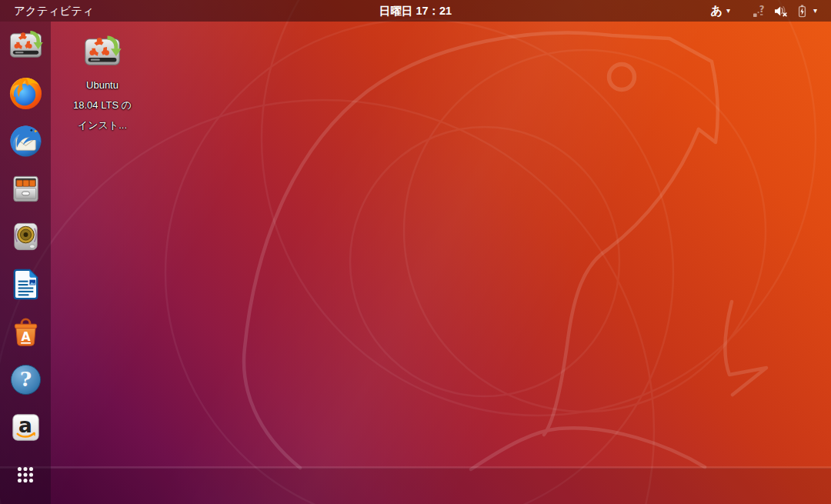 The width and height of the screenshot is (831, 504). Describe the element at coordinates (25, 236) in the screenshot. I see `dock-item-rhythmbox` at that location.